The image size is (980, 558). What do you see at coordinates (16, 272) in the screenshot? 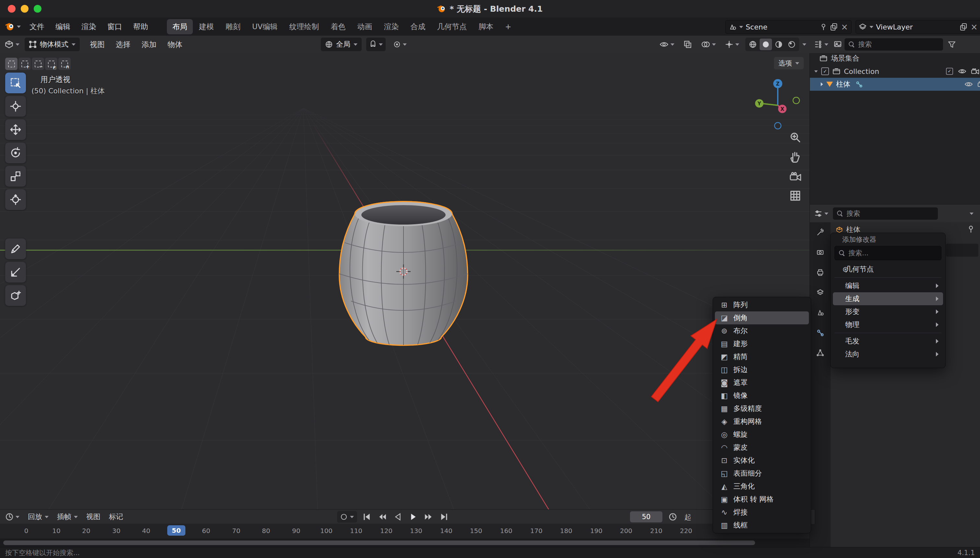
I see `tool-measure` at bounding box center [16, 272].